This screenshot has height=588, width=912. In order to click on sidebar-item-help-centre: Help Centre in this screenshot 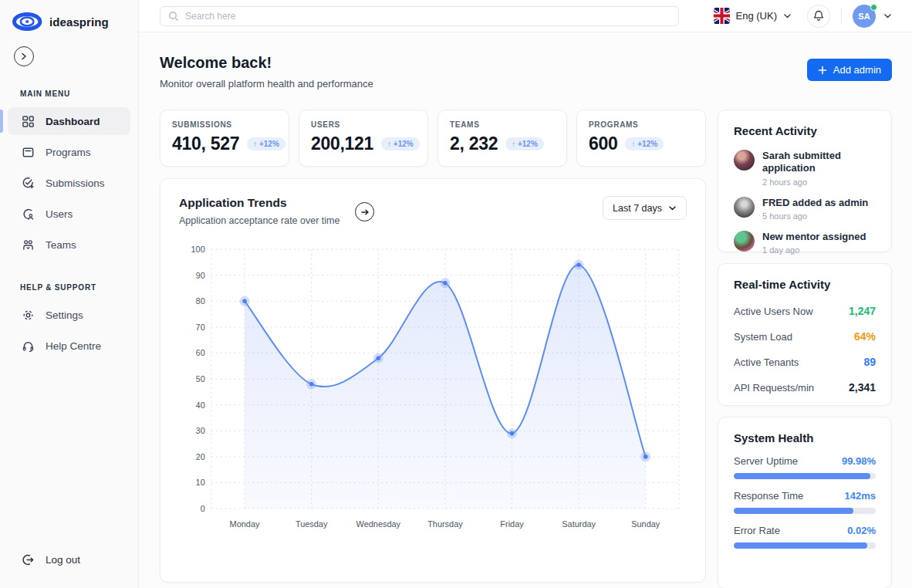, I will do `click(69, 346)`.